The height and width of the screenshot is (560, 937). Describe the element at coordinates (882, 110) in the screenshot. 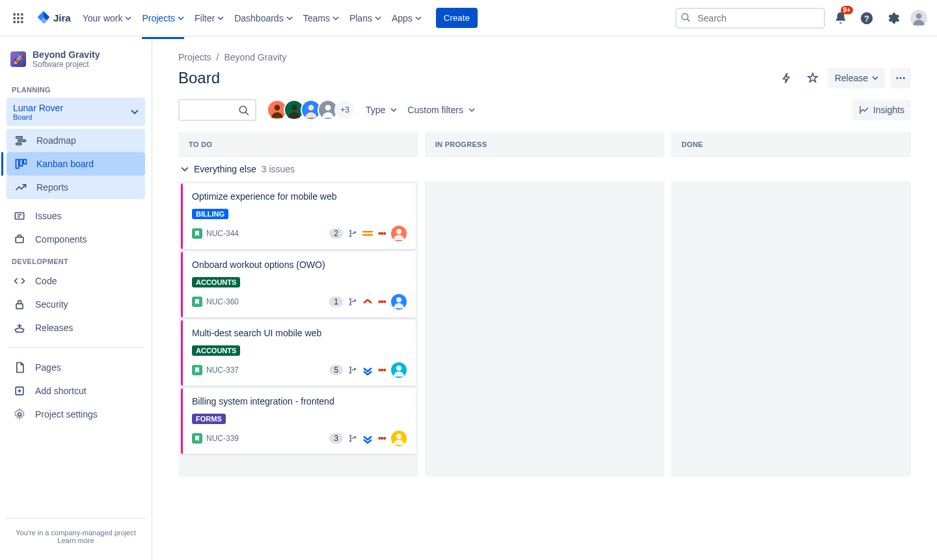

I see `insights-button: Insights` at that location.